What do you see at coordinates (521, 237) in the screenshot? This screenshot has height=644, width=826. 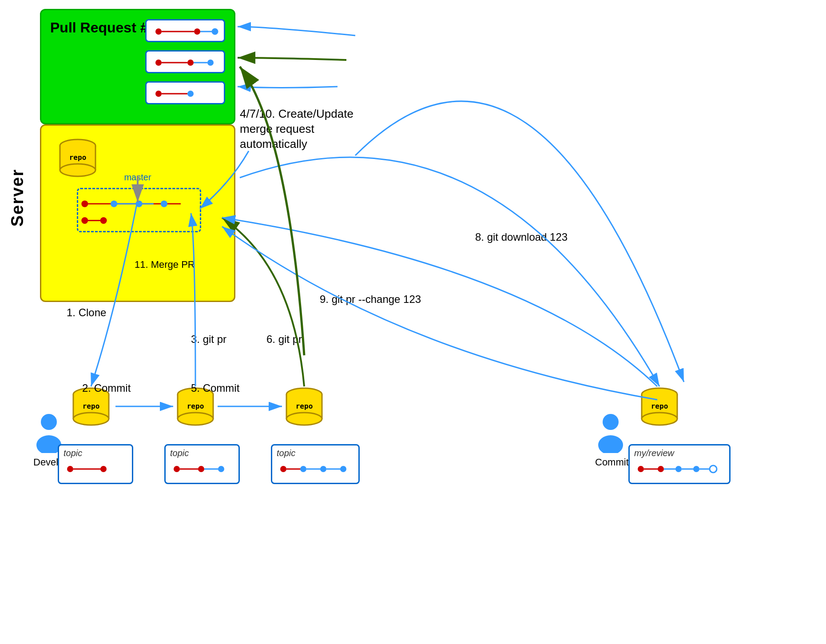 I see `step-git-download: 8. git download 123` at bounding box center [521, 237].